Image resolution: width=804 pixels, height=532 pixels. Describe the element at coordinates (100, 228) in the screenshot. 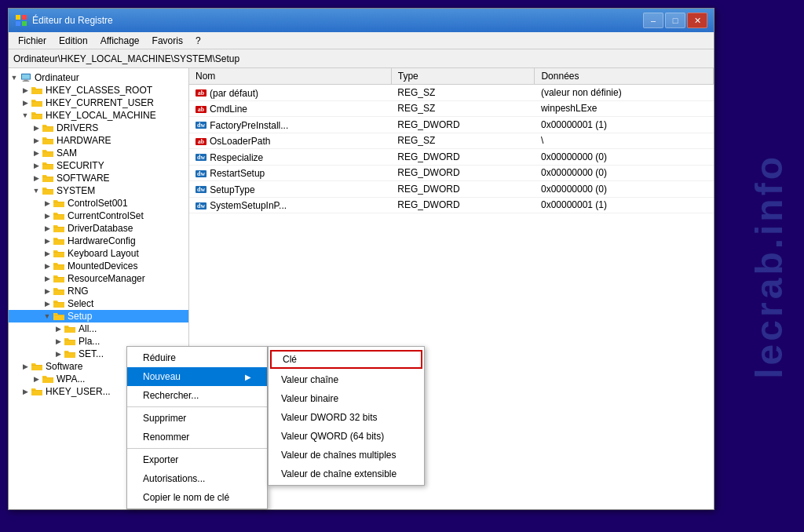

I see `tree-label: DriverDatabase` at that location.